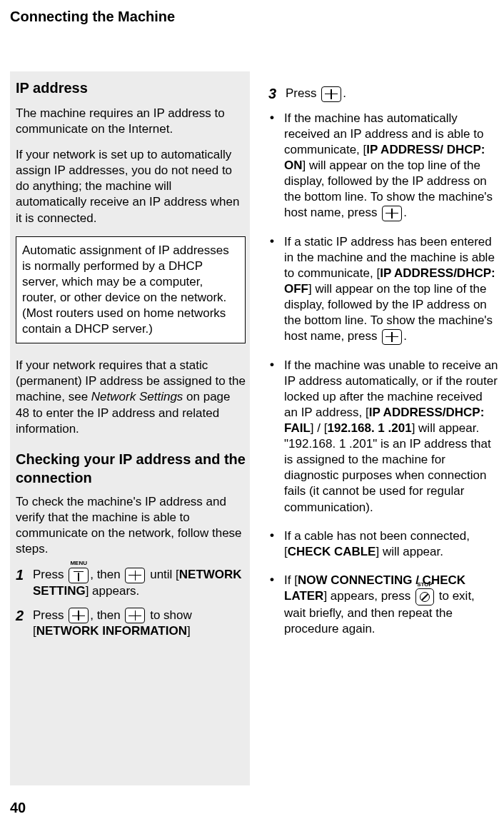 This screenshot has height=824, width=504. Describe the element at coordinates (425, 597) in the screenshot. I see `stop-button-icon: STOP` at that location.